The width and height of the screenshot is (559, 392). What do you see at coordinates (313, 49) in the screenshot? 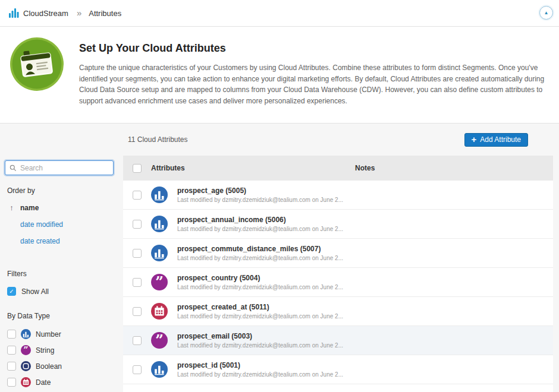
I see `page-title: Set Up Your Cloud Attributes` at bounding box center [313, 49].